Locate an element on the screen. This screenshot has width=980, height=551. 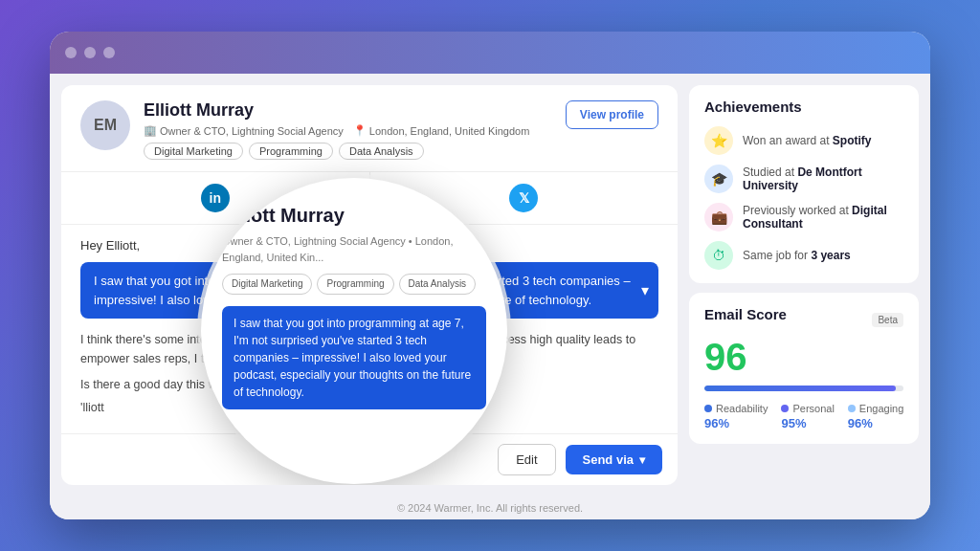
star-icon: ⭐ is located at coordinates (719, 141).